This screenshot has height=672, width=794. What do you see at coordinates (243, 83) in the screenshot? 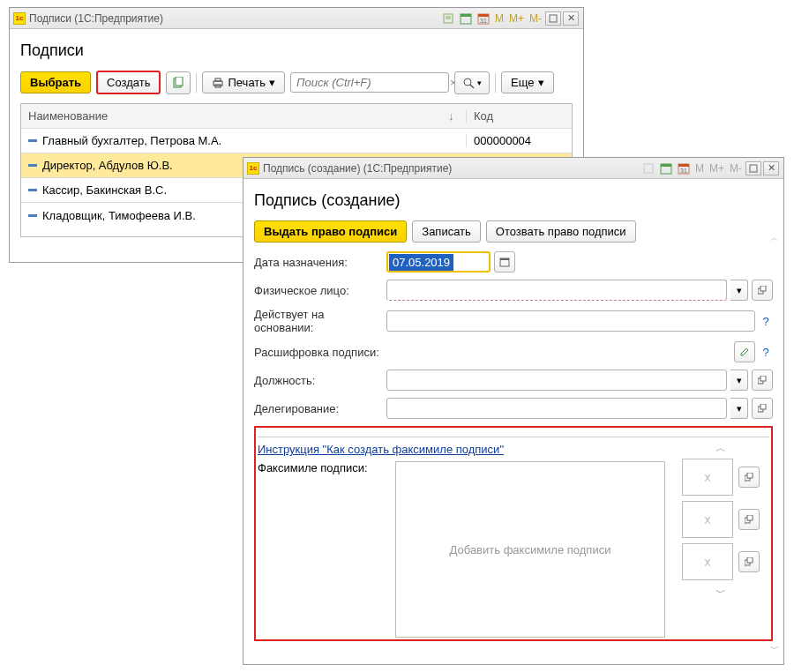
I see `print-button: Печать ▾` at bounding box center [243, 83].